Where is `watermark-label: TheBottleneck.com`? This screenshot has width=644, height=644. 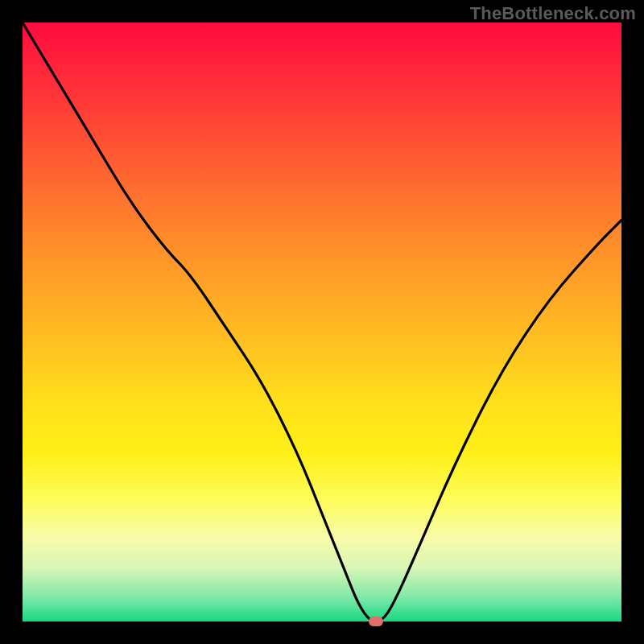
watermark-label: TheBottleneck.com is located at coordinates (553, 14).